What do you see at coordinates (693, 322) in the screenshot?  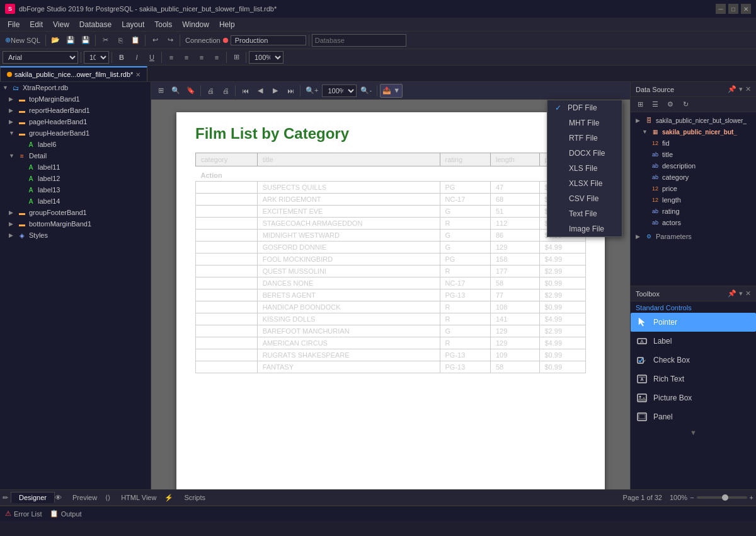 I see `toolbox-pointer-item: Pointer` at bounding box center [693, 322].